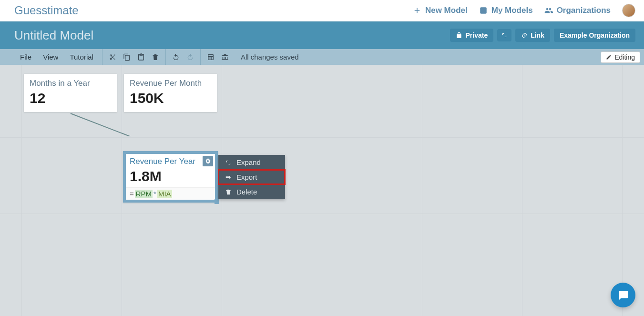  Describe the element at coordinates (171, 98) in the screenshot. I see `card-value: 150K` at that location.